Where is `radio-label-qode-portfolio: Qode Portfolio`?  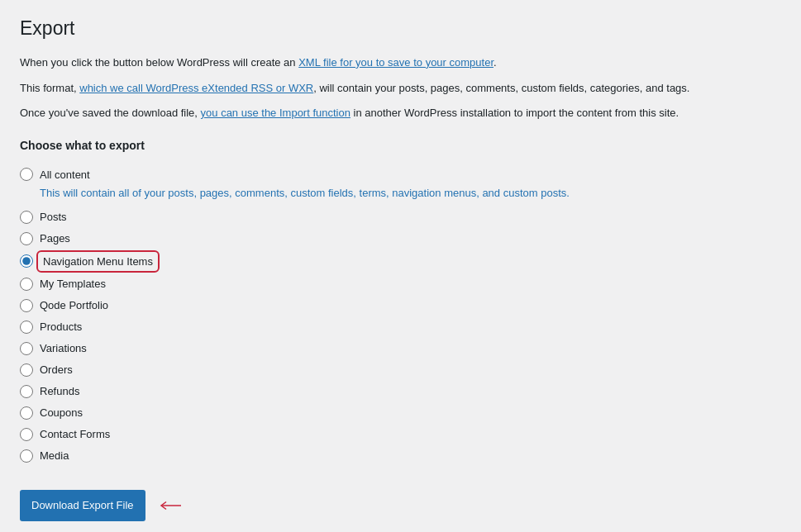 radio-label-qode-portfolio: Qode Portfolio is located at coordinates (74, 306).